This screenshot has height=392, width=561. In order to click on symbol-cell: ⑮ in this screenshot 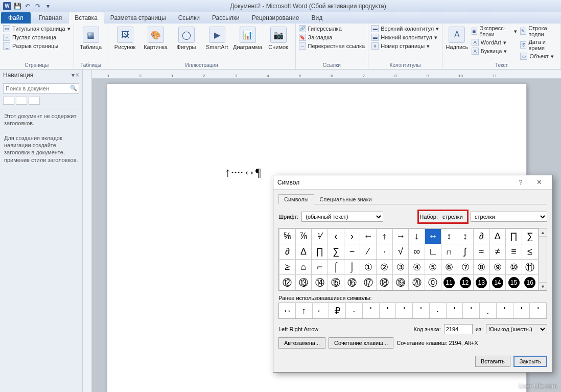, I will do `click(336, 283)`.